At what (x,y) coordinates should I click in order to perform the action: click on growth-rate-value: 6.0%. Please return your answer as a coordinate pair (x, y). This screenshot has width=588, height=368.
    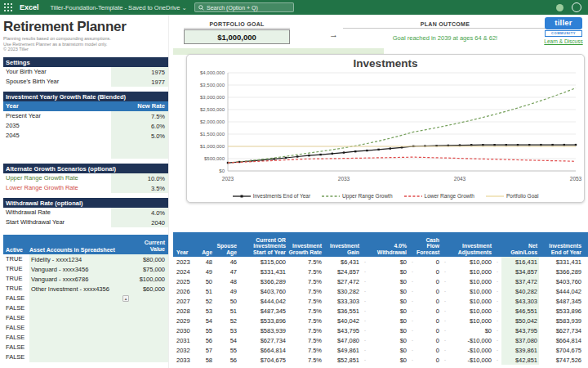
    Looking at the image, I should click on (140, 126).